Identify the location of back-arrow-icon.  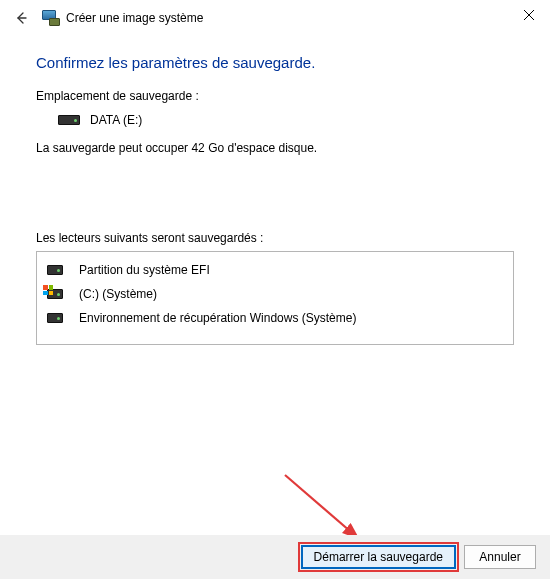
(21, 18).